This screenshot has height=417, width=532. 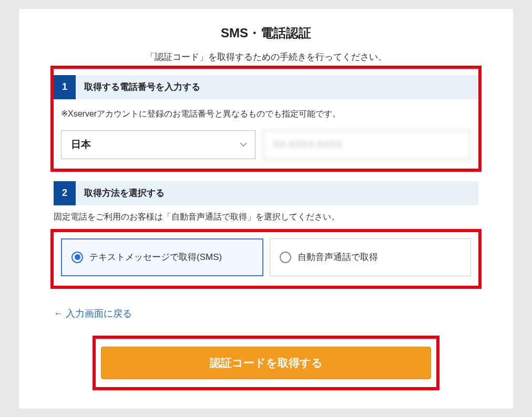 I want to click on phone-input: XX-XXXX-XXXX, so click(x=367, y=145).